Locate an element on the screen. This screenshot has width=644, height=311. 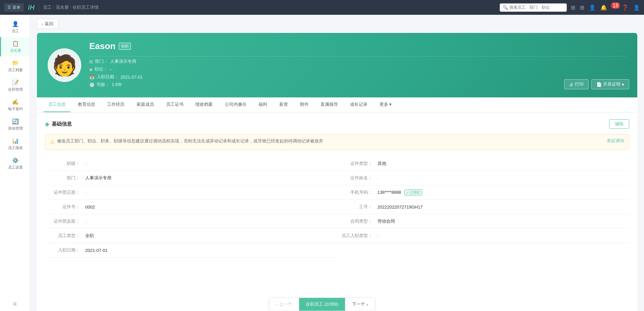
breadcrumb-roster: 花名册 is located at coordinates (62, 7).